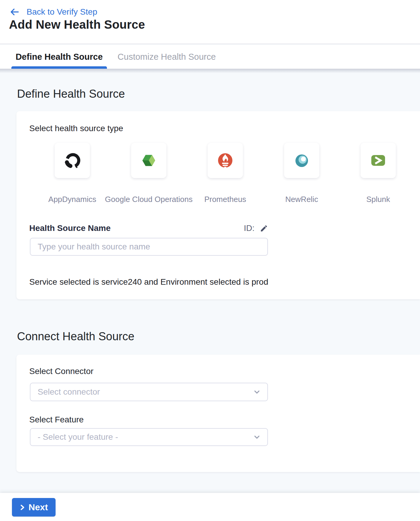  What do you see at coordinates (149, 437) in the screenshot?
I see `feature-dropdown: - Select your feature -` at bounding box center [149, 437].